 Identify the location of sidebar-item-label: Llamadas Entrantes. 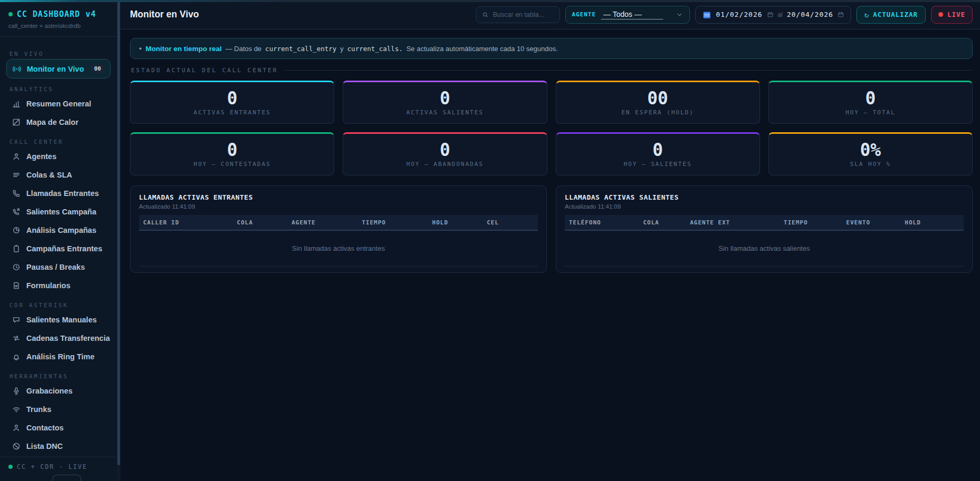
(66, 193).